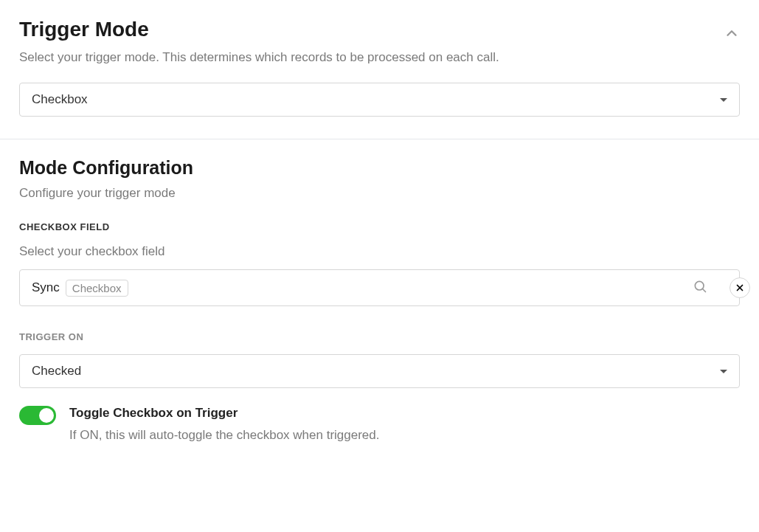  What do you see at coordinates (379, 50) in the screenshot?
I see `trigger-mode-header: Trigger Mode Select your trigger mode. T…` at bounding box center [379, 50].